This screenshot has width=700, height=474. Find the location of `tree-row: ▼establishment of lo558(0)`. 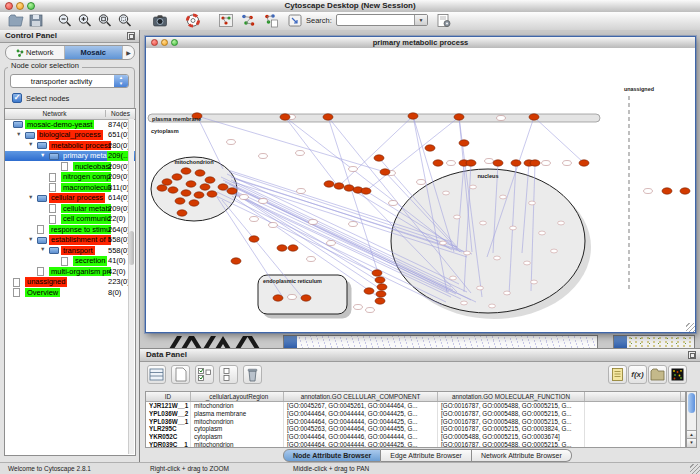

tree-row: ▼establishment of lo558(0) is located at coordinates (70, 240).